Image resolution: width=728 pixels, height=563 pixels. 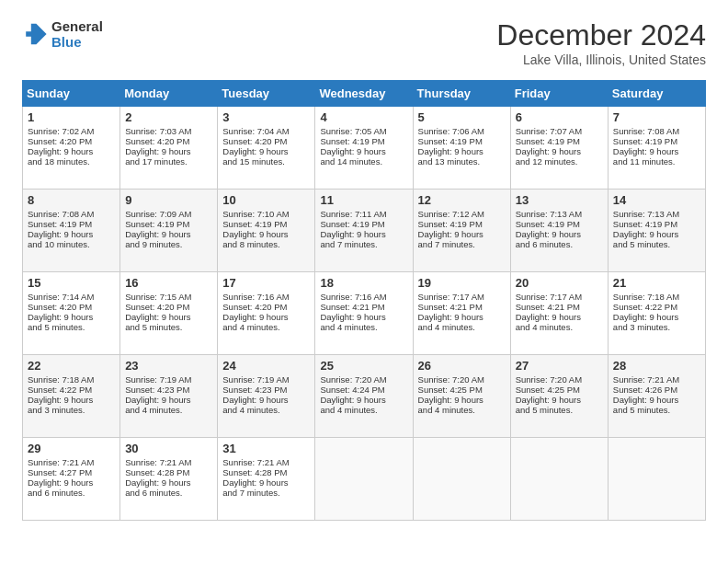 What do you see at coordinates (169, 94) in the screenshot?
I see `header-monday: Monday` at bounding box center [169, 94].